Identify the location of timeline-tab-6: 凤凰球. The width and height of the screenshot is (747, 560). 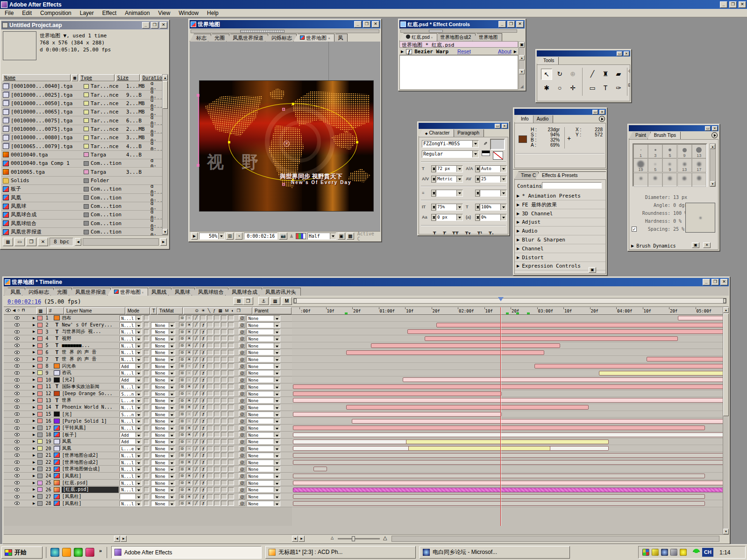
(181, 291).